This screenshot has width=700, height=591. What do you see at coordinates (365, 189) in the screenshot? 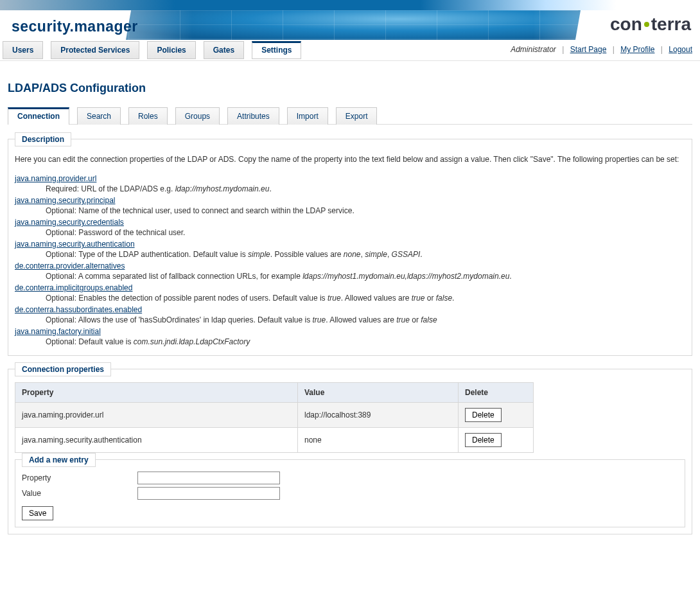
I see `property-description: Required: URL of the LDAP/ADS e.g. ldap:…` at bounding box center [365, 189].